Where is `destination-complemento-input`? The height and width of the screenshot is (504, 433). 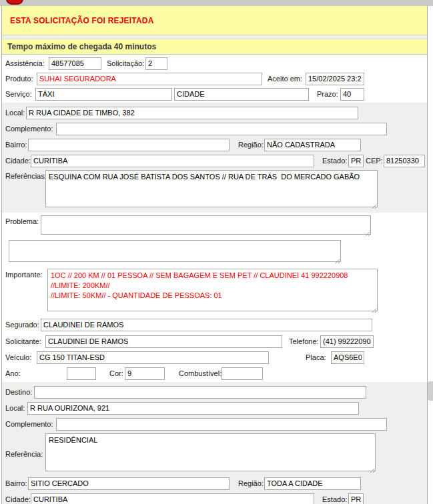 destination-complemento-input is located at coordinates (222, 424).